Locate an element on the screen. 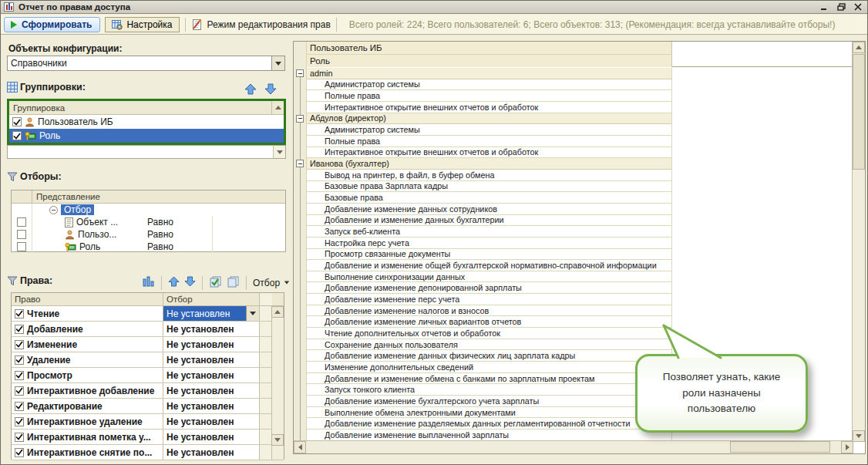 This screenshot has height=465, width=868. right-row: Интерактивное удалениеНе установлен is located at coordinates (148, 422).